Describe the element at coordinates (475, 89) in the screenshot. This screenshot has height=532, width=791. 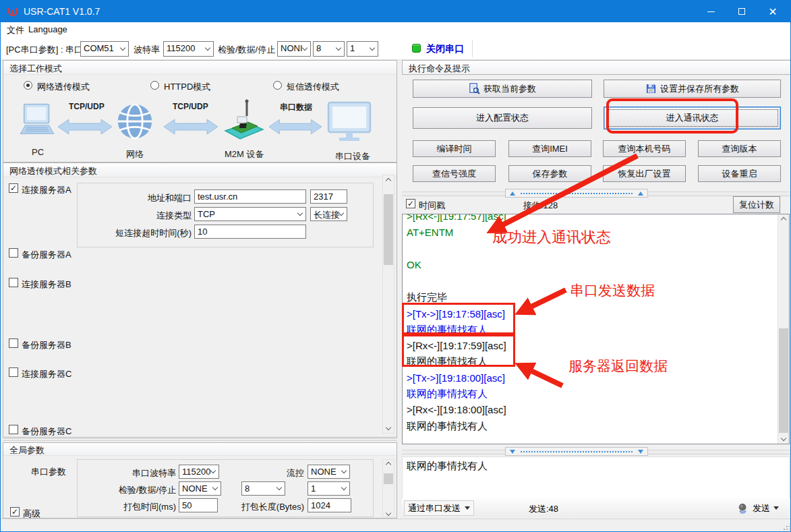
I see `search-doc-icon` at that location.